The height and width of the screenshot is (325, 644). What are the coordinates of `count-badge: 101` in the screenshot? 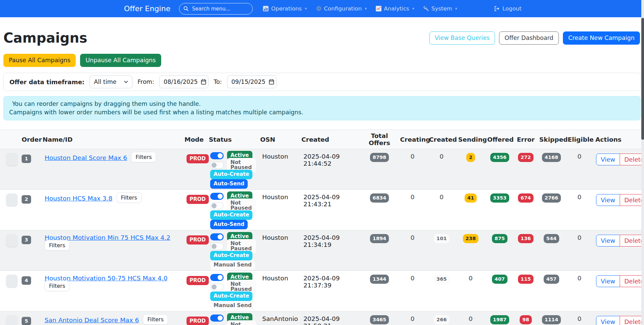 It's located at (442, 239).